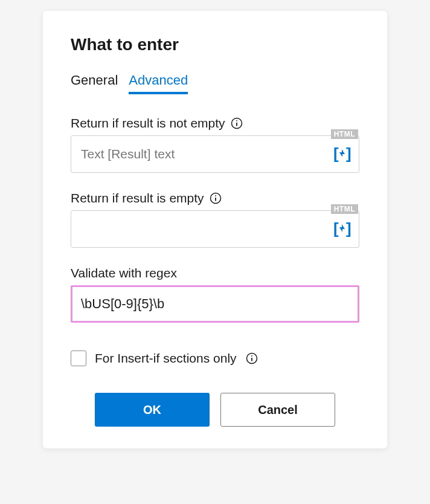  I want to click on return-empty-group: Return if result is empty HTML [ ], so click(215, 219).